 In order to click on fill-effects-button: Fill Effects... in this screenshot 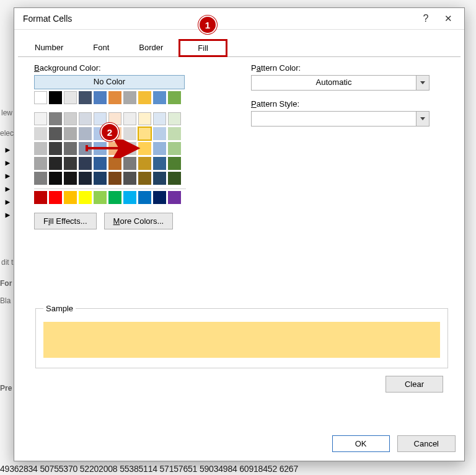, I will do `click(66, 221)`.